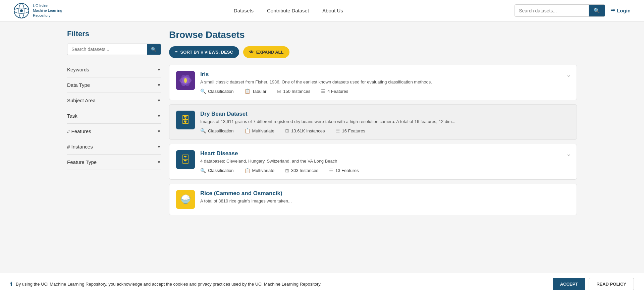 The height and width of the screenshot is (295, 644). Describe the element at coordinates (385, 154) in the screenshot. I see `heart-disease-name: Heart Disease` at that location.